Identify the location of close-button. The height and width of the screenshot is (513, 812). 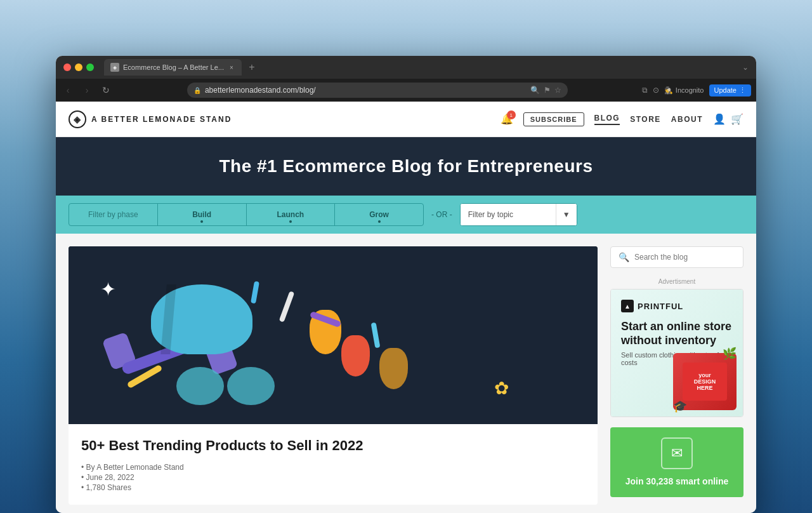
(67, 67).